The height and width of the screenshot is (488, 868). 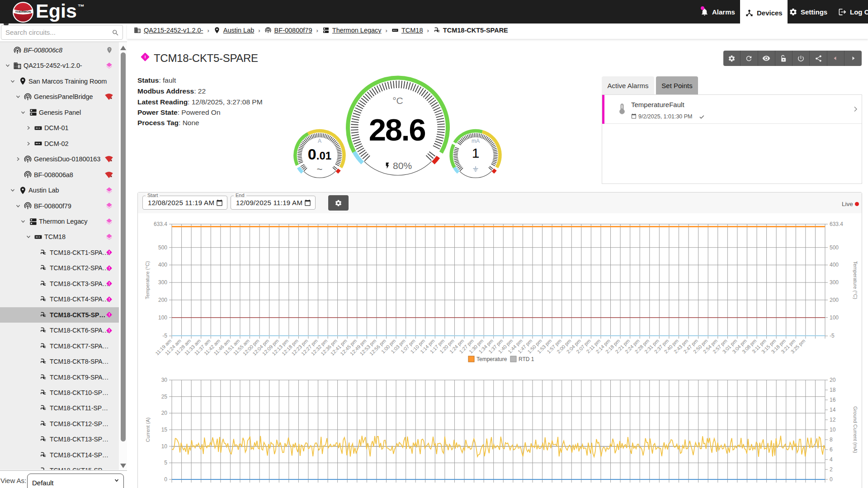 What do you see at coordinates (165, 397) in the screenshot?
I see `svg-text: 25` at bounding box center [165, 397].